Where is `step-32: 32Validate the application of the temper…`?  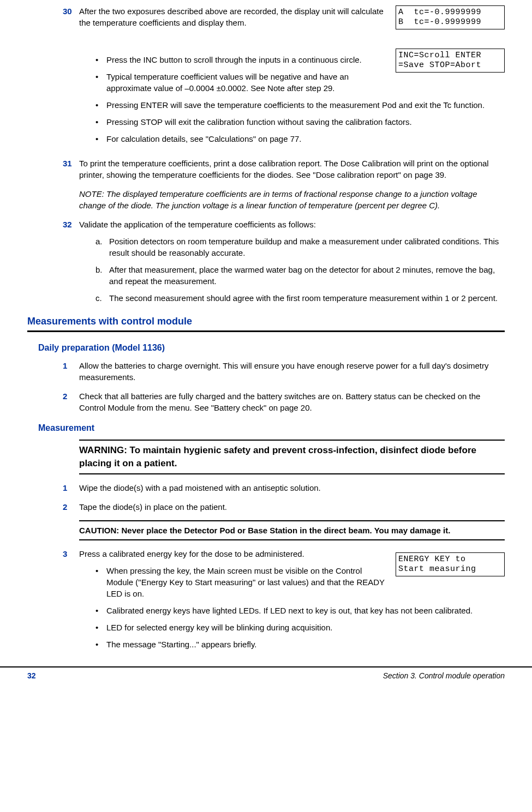
step-32: 32Validate the application of the temper… is located at coordinates (292, 261).